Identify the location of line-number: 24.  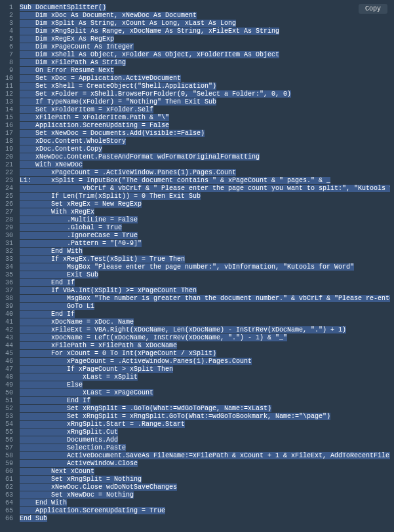
(9, 189).